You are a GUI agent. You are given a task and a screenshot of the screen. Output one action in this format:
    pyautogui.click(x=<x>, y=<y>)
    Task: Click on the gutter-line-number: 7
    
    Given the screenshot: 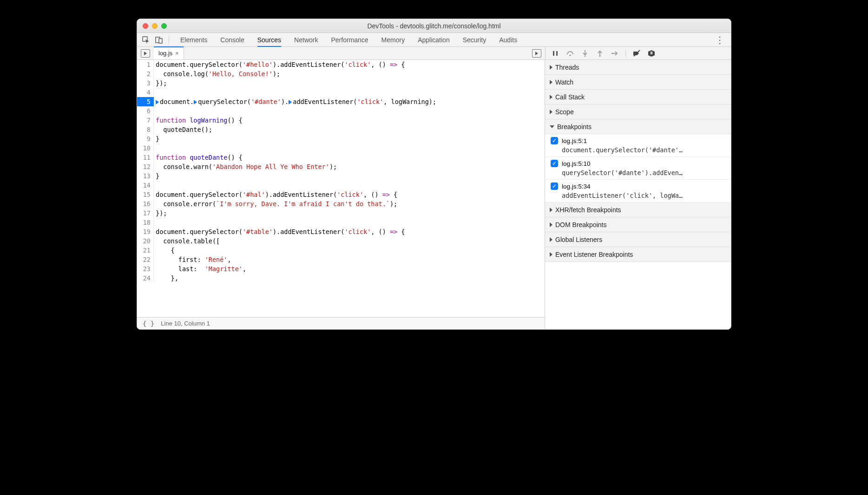 What is the action you would take?
    pyautogui.click(x=145, y=120)
    